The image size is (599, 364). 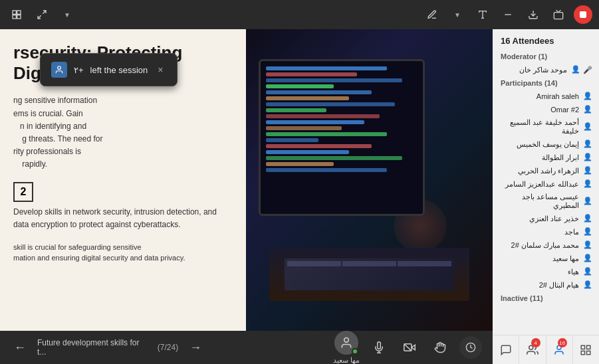 I want to click on list-item: 👤 هيام البتال #2, so click(x=546, y=285).